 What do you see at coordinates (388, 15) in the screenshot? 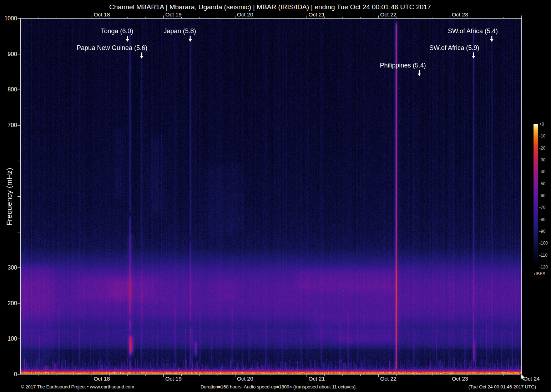
I see `top-axis-label: Oct 22` at bounding box center [388, 15].